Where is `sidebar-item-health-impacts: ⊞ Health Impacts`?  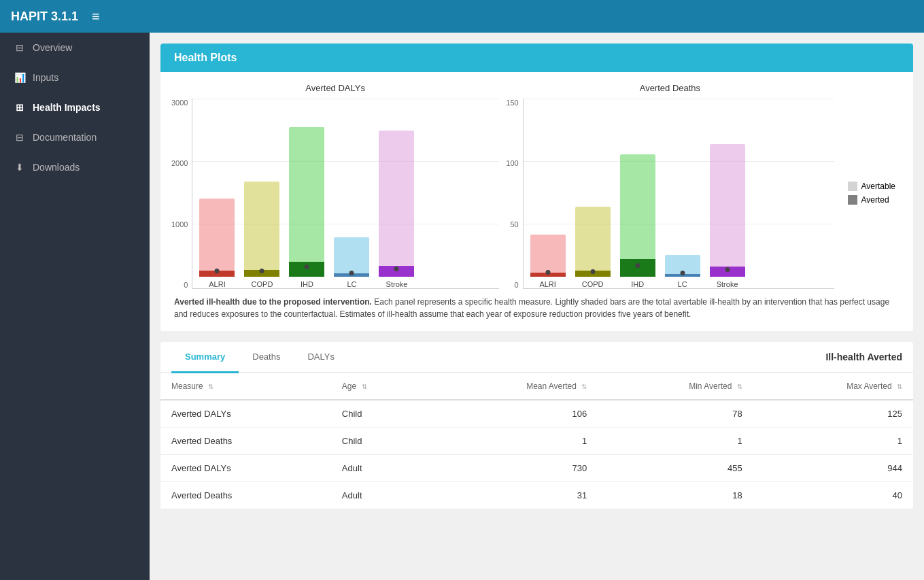 sidebar-item-health-impacts: ⊞ Health Impacts is located at coordinates (75, 107).